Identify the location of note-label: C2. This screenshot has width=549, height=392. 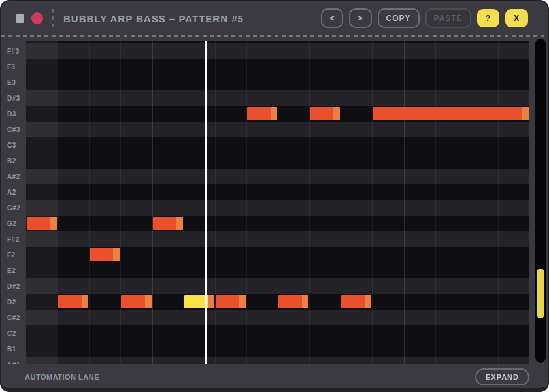
(16, 333).